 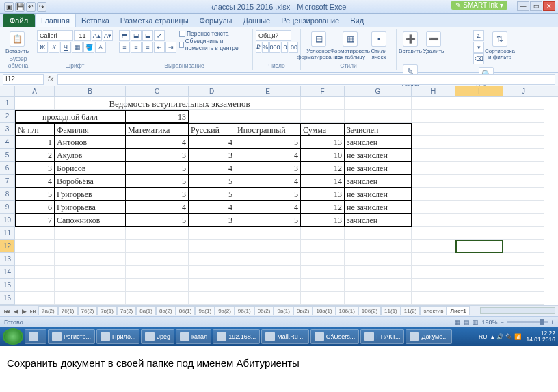 What do you see at coordinates (20, 7) in the screenshot?
I see `save-icon: 💾` at bounding box center [20, 7].